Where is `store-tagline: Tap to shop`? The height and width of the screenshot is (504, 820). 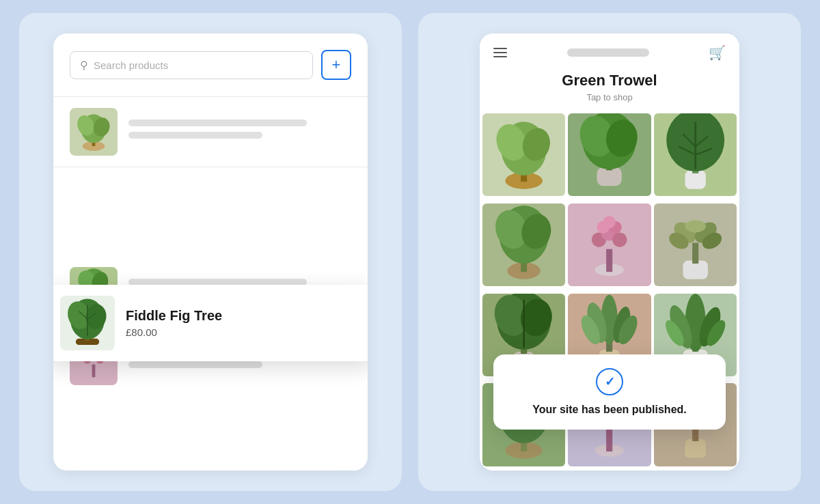
store-tagline: Tap to shop is located at coordinates (610, 97).